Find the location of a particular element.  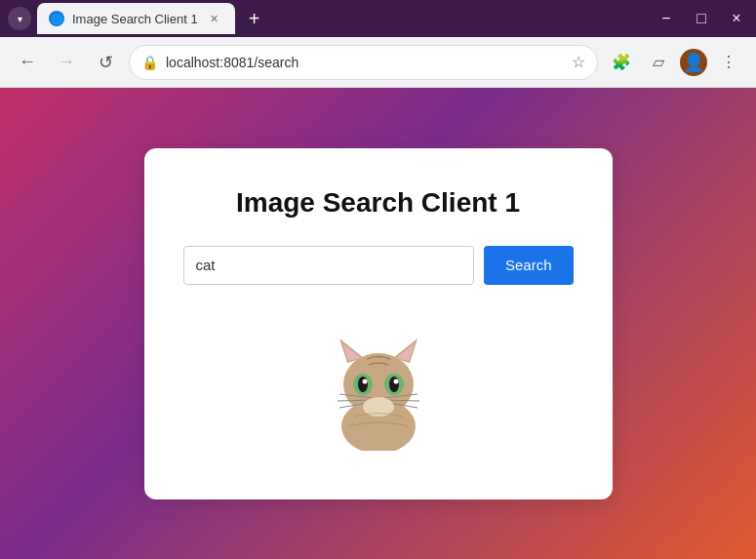

address-input is located at coordinates (365, 62).